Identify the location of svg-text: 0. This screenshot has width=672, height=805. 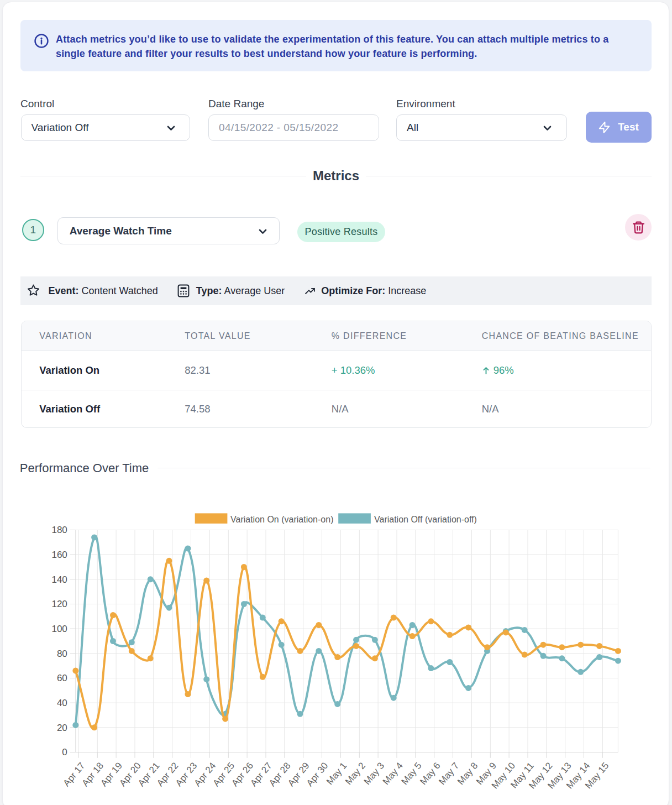
(64, 752).